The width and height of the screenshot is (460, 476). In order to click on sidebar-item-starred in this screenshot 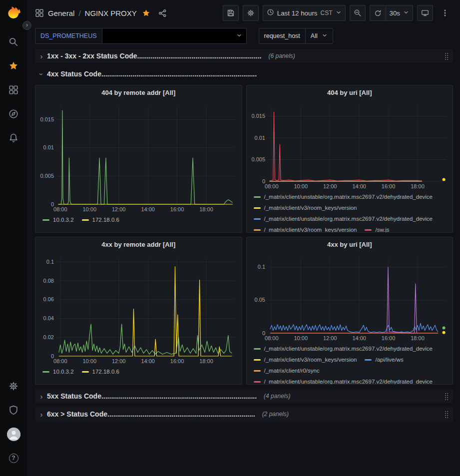, I will do `click(13, 66)`.